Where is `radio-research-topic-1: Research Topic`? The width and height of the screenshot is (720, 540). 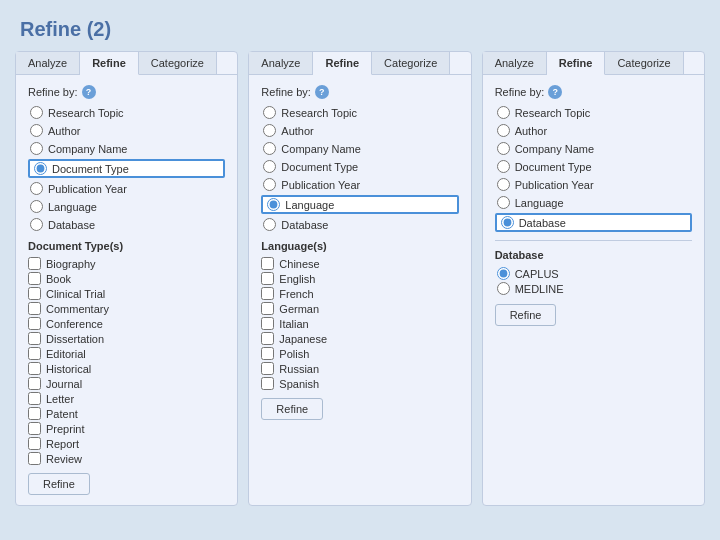
radio-research-topic-1: Research Topic is located at coordinates (126, 112).